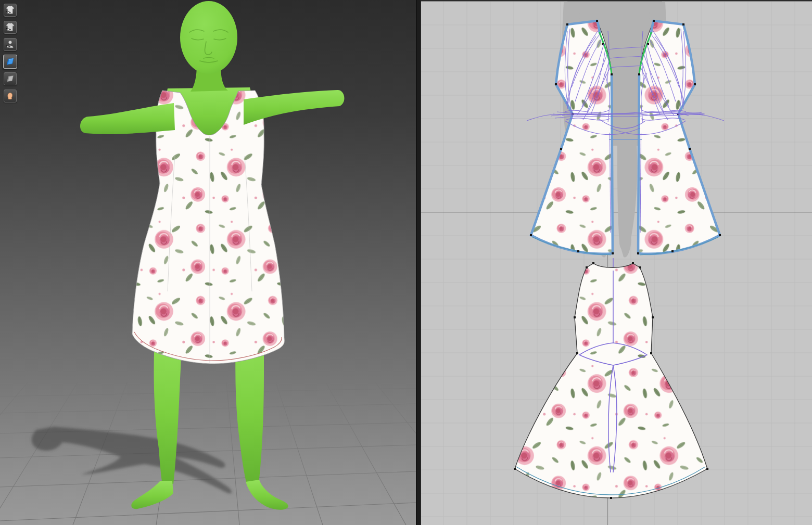 The image size is (812, 525). I want to click on head-icon, so click(10, 96).